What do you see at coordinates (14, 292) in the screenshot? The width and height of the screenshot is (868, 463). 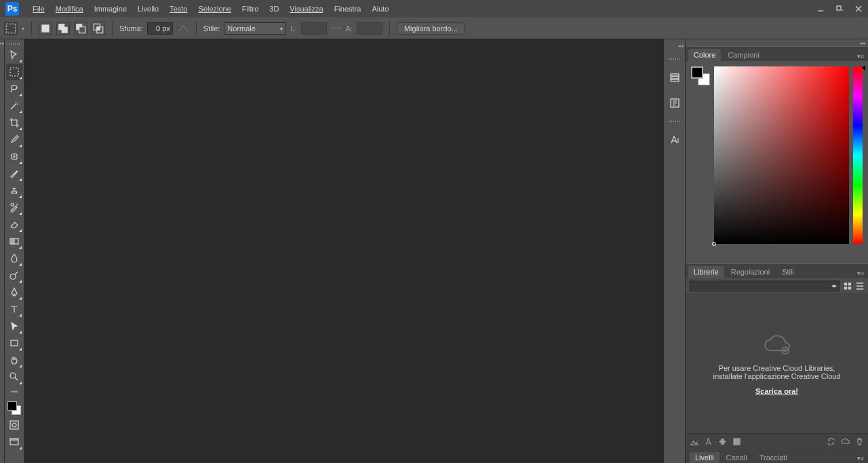 I see `pen-tool` at bounding box center [14, 292].